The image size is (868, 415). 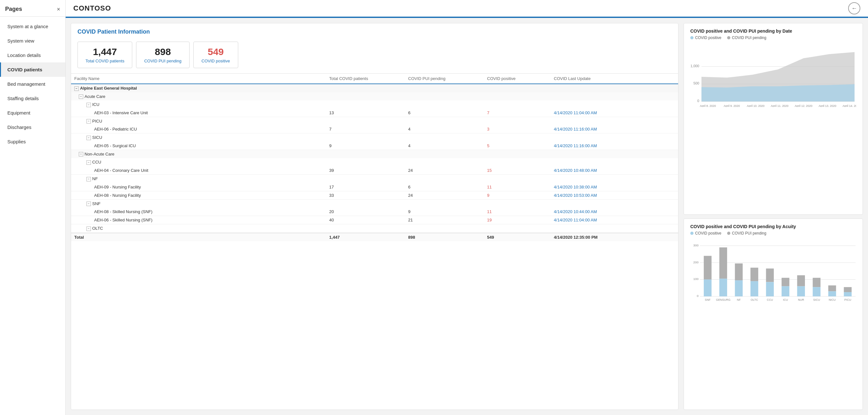 What do you see at coordinates (33, 141) in the screenshot?
I see `sidebar-item-supplies: Supplies` at bounding box center [33, 141].